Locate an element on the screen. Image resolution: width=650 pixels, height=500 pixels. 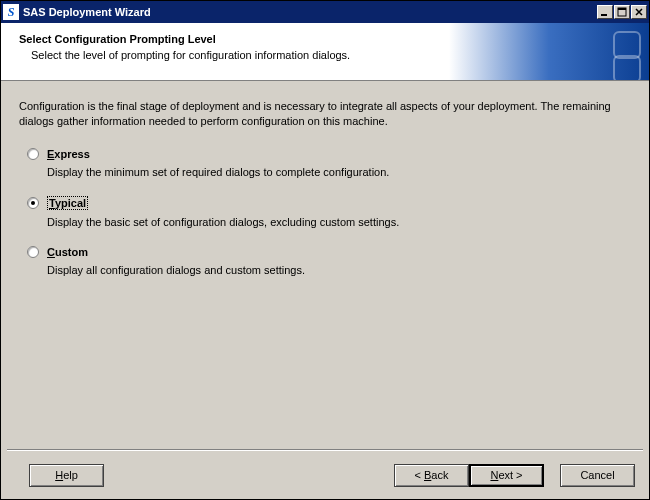
intro-text: Configuration is the final stage of depl… is located at coordinates (325, 114).